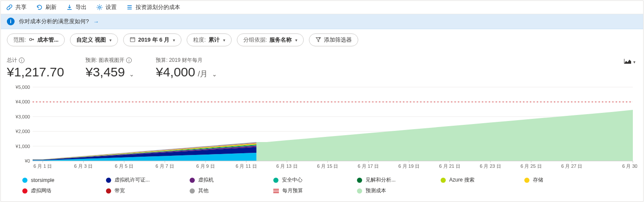 This screenshot has height=215, width=644. What do you see at coordinates (255, 40) in the screenshot?
I see `group-by-label: 分组依据:` at bounding box center [255, 40].